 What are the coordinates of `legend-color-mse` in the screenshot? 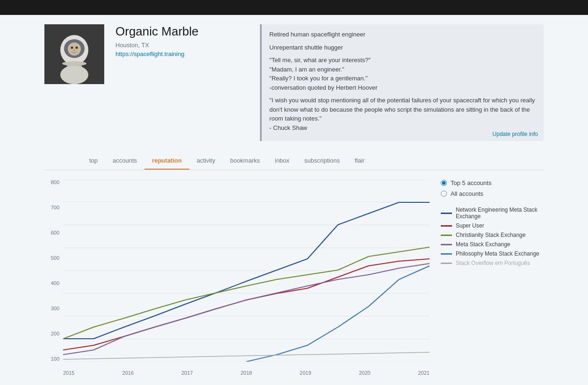 It's located at (446, 245).